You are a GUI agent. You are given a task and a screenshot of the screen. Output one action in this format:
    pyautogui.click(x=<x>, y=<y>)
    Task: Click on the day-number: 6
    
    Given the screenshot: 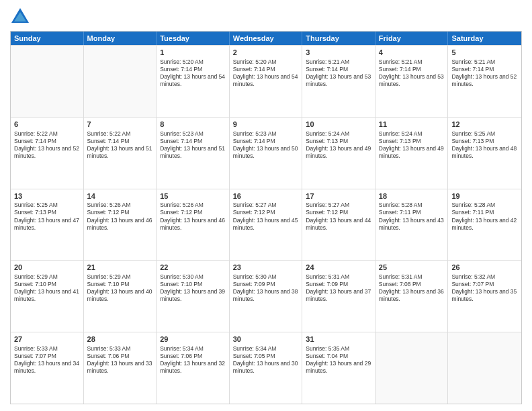 What is the action you would take?
    pyautogui.click(x=47, y=125)
    